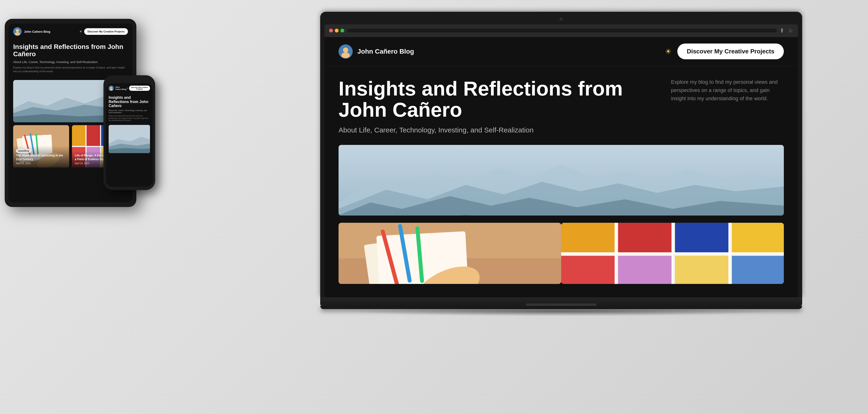  What do you see at coordinates (561, 19) in the screenshot?
I see `laptop-camera-bar` at bounding box center [561, 19].